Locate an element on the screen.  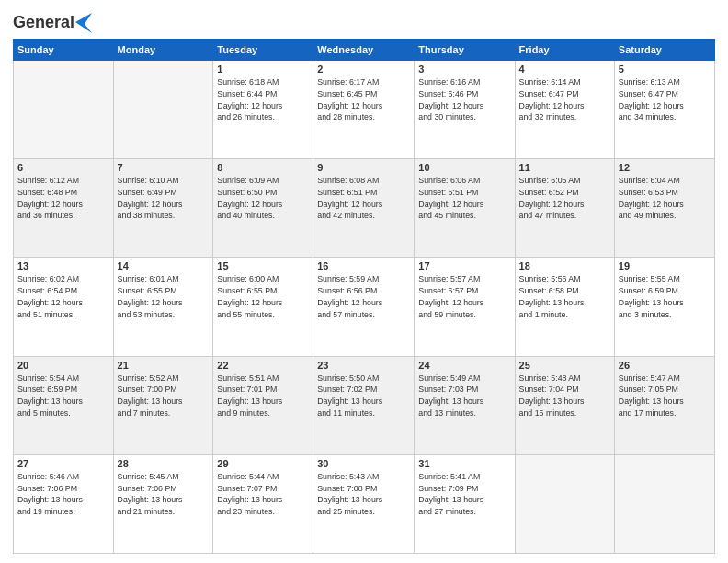
day-number: 18 is located at coordinates (564, 266).